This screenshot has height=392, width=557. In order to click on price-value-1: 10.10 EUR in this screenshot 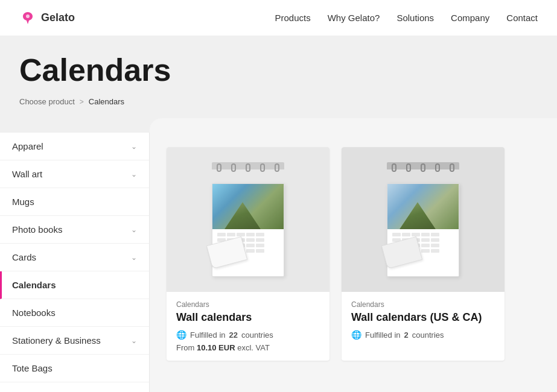, I will do `click(216, 347)`.